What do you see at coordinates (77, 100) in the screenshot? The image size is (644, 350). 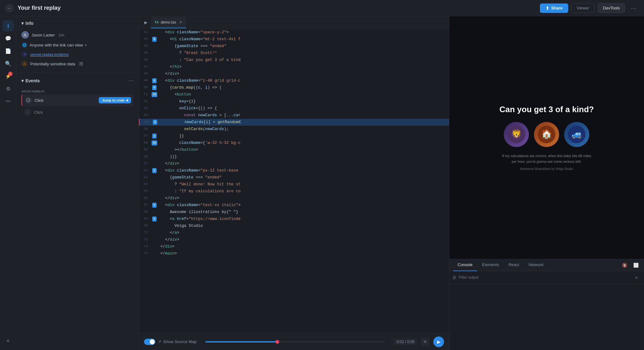 I see `event-item-click-1: Click Jump to code ◀` at bounding box center [77, 100].